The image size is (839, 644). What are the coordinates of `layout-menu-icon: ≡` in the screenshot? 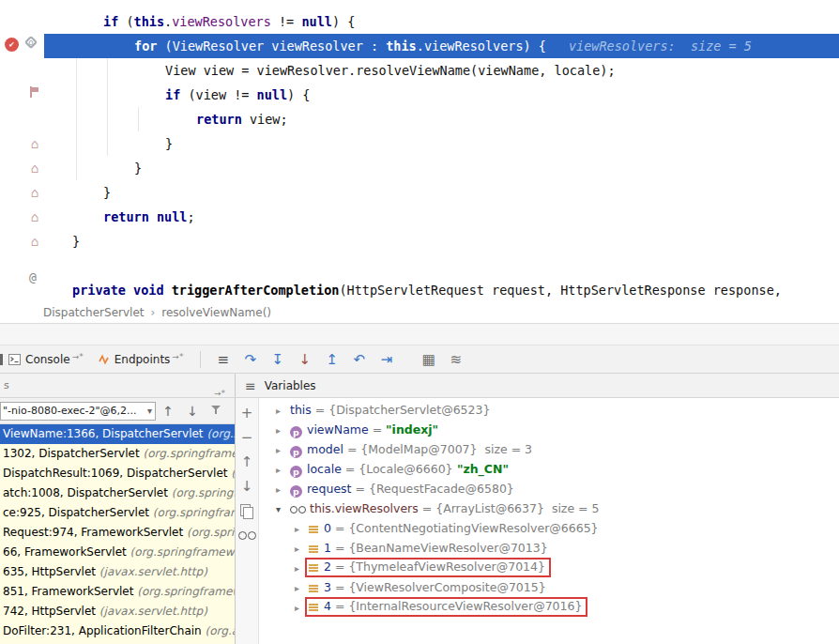 It's located at (223, 360).